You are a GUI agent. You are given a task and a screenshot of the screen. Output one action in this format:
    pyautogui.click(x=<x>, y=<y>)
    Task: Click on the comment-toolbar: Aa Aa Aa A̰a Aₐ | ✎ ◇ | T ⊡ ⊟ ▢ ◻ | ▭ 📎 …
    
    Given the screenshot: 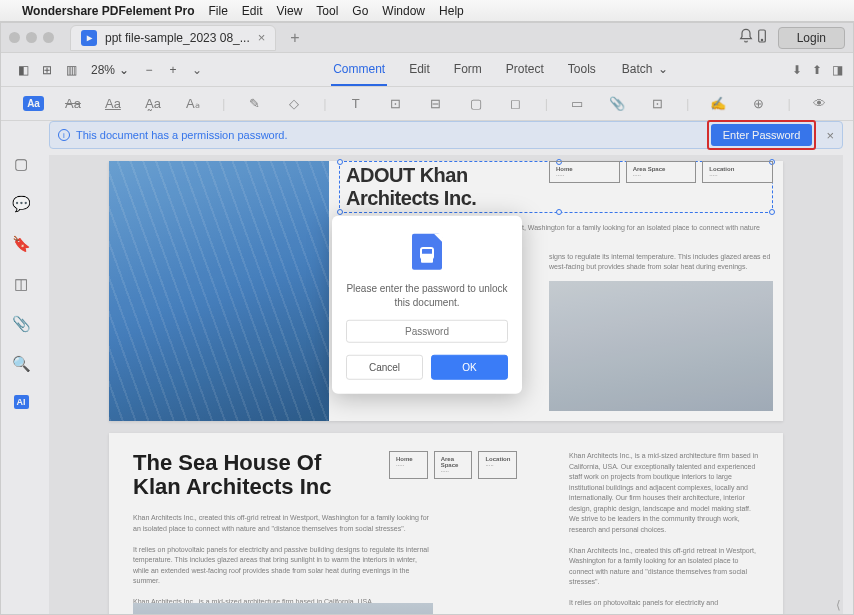 What is the action you would take?
    pyautogui.click(x=427, y=104)
    